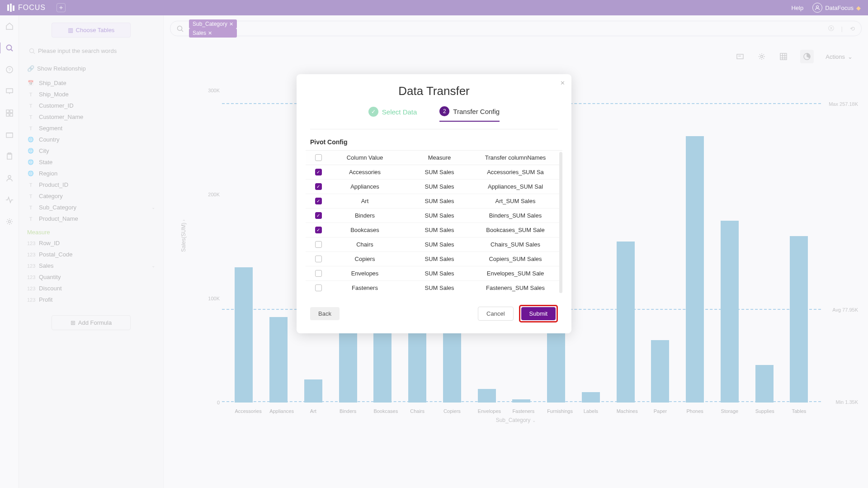  I want to click on modal-steps: ✓ Select Data 2 Transfer Config, so click(434, 116).